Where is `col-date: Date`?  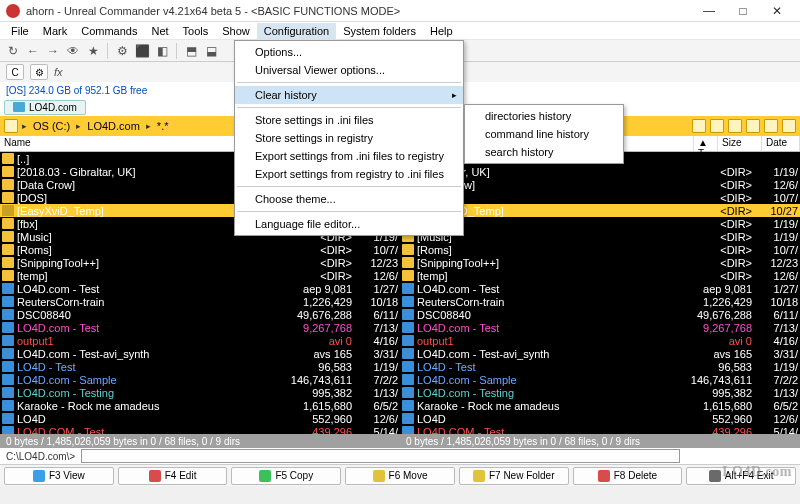
col-date: Date is located at coordinates (781, 144).